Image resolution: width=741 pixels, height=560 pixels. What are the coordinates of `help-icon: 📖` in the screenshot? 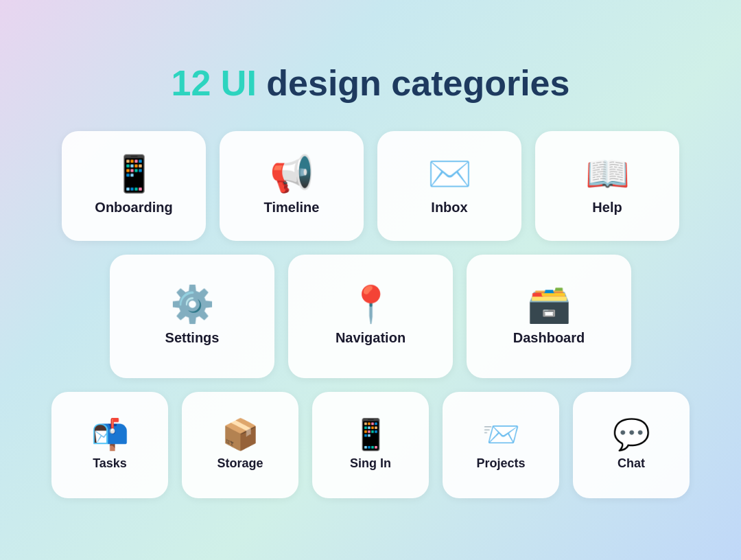 It's located at (608, 174).